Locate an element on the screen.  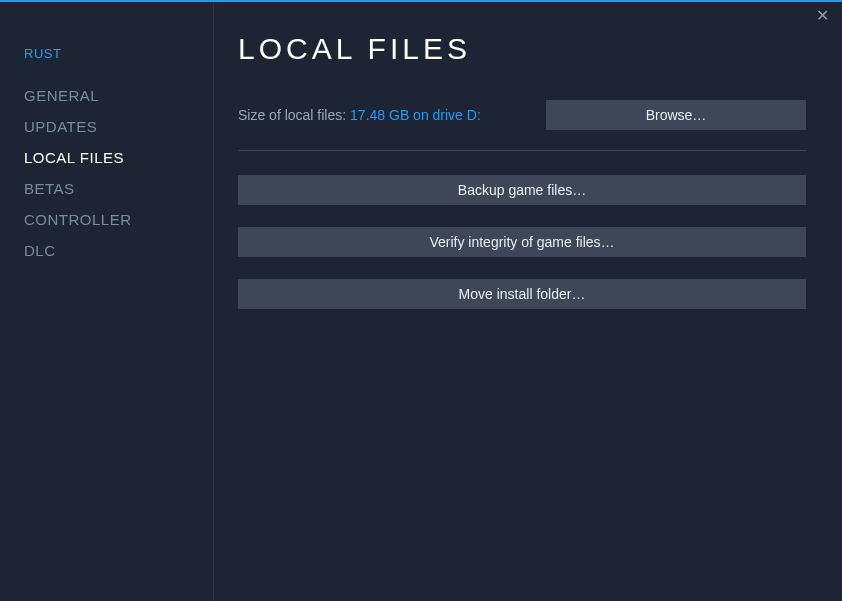
sidebar-item-updates: UPDATES is located at coordinates (118, 126).